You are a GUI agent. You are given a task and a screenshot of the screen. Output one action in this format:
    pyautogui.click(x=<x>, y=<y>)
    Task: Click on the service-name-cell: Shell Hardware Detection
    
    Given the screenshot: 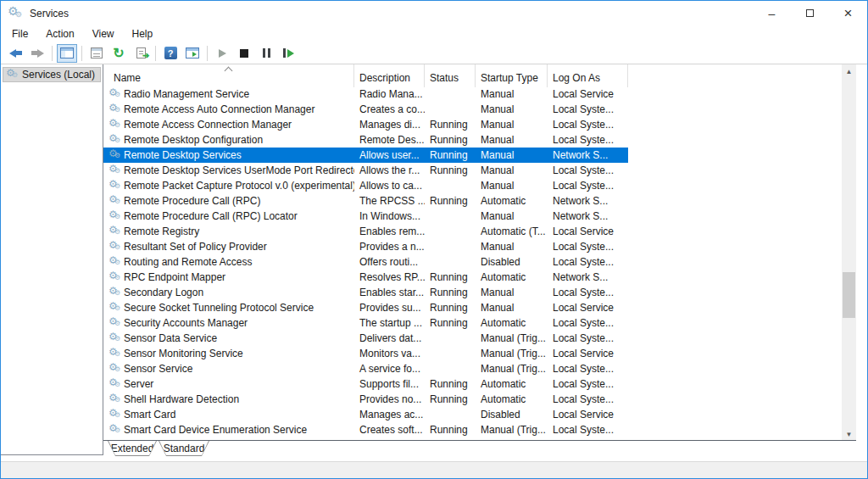 What is the action you would take?
    pyautogui.click(x=229, y=399)
    